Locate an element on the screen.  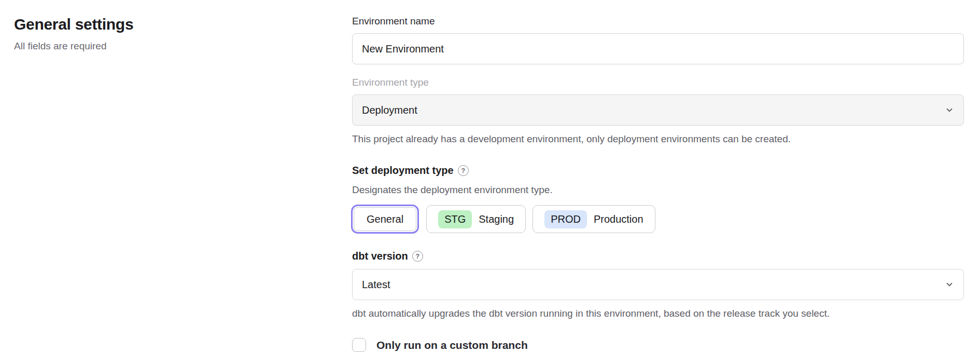
dbt-version-select: Latest is located at coordinates (658, 285).